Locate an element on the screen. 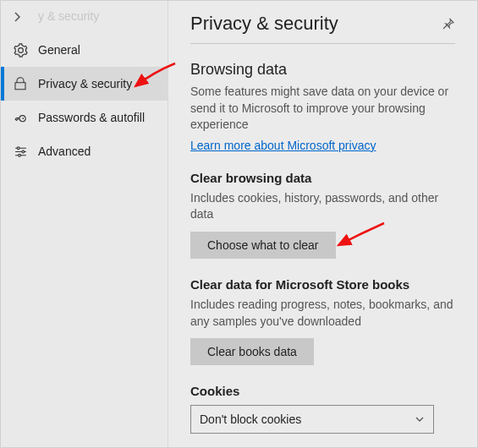 This screenshot has height=448, width=478. clear-books-description: Includes reading progress, notes, bookma… is located at coordinates (323, 313).